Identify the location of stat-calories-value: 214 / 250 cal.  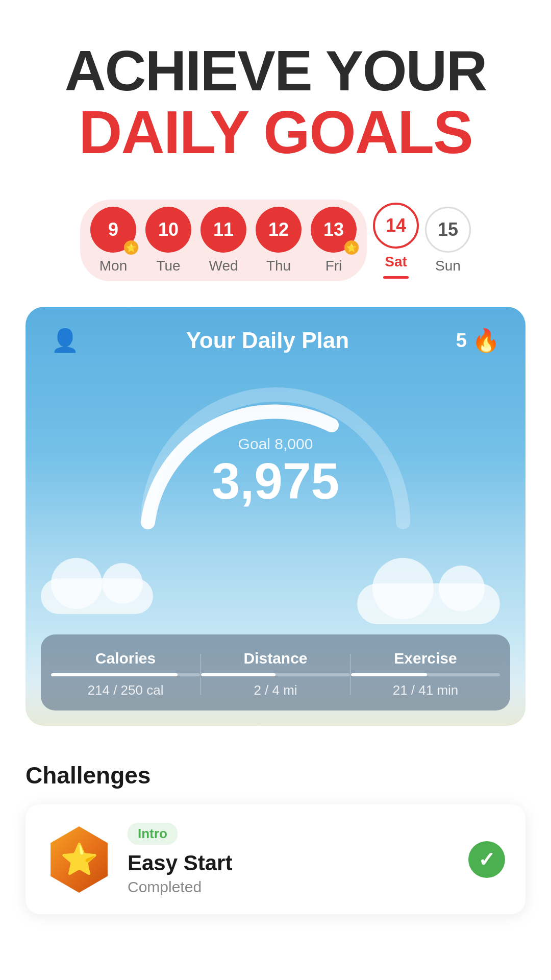
(126, 690).